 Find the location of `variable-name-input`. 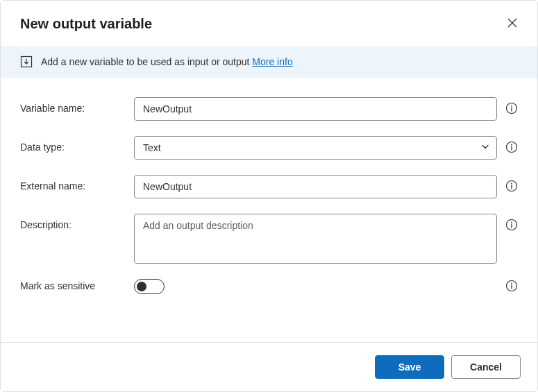

variable-name-input is located at coordinates (315, 109).